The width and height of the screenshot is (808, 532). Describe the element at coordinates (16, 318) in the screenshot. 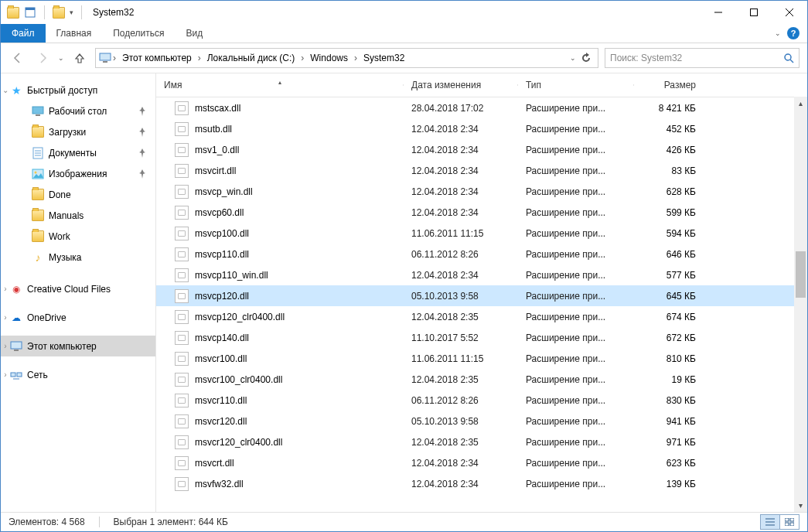

I see `onedrive-icon: ☁` at that location.